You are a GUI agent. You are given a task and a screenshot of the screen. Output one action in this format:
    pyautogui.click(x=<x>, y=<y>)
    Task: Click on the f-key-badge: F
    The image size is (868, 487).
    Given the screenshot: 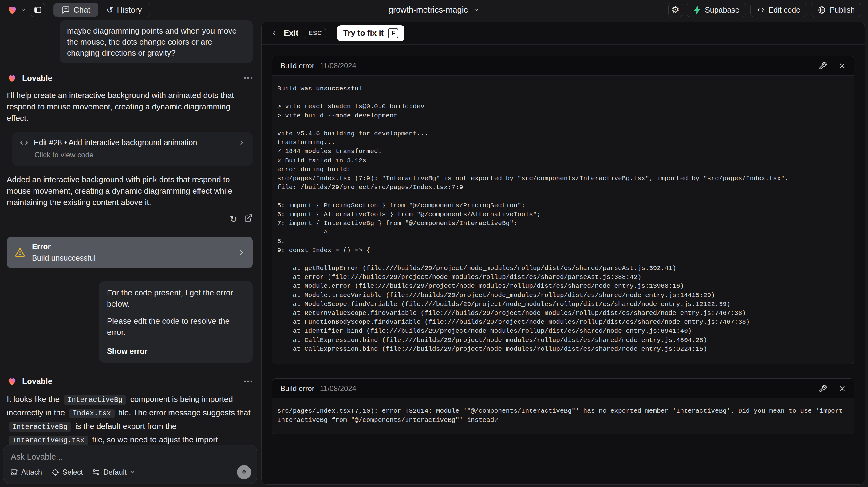 What is the action you would take?
    pyautogui.click(x=393, y=33)
    